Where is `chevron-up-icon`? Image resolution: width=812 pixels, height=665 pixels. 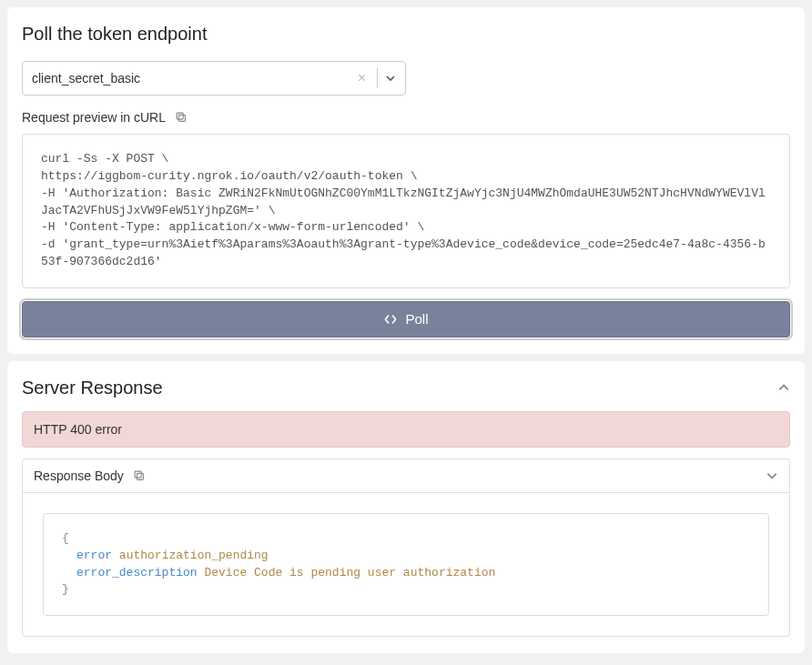 chevron-up-icon is located at coordinates (784, 388).